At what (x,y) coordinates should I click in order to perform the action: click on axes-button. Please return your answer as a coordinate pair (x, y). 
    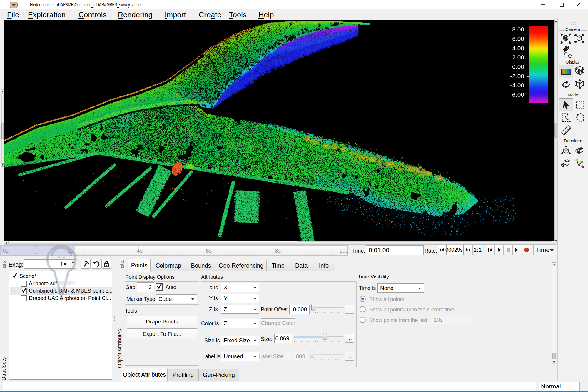
    Looking at the image, I should click on (580, 164).